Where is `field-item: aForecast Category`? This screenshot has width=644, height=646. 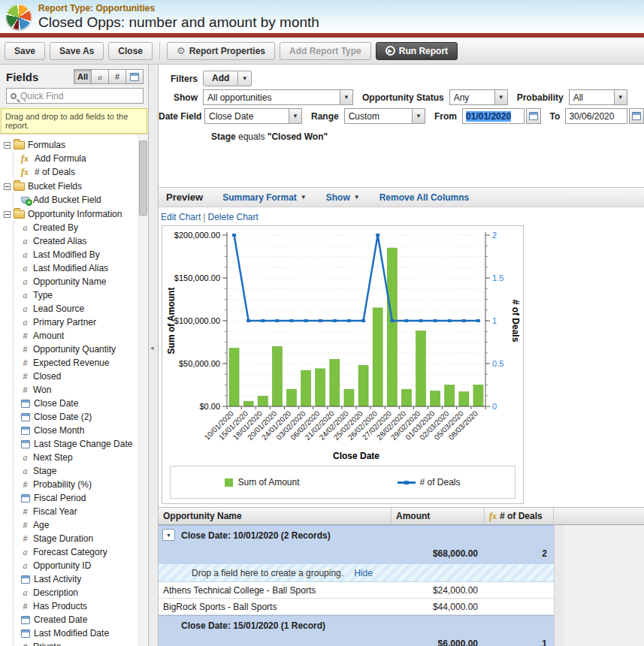 field-item: aForecast Category is located at coordinates (75, 552).